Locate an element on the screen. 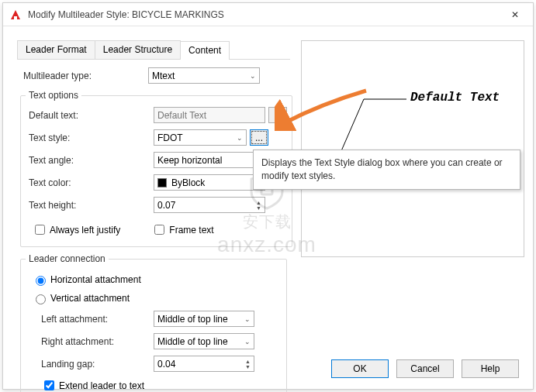 Image resolution: width=536 pixels, height=392 pixels. tab-strip: Leader Format Leader Structure Content is located at coordinates (154, 50).